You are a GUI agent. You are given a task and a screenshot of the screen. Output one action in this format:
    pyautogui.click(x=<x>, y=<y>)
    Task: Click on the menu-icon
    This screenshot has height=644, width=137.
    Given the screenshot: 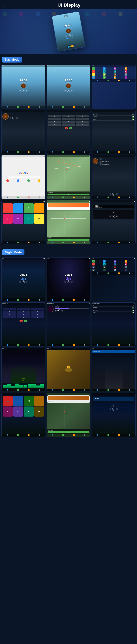 What is the action you would take?
    pyautogui.click(x=5, y=5)
    